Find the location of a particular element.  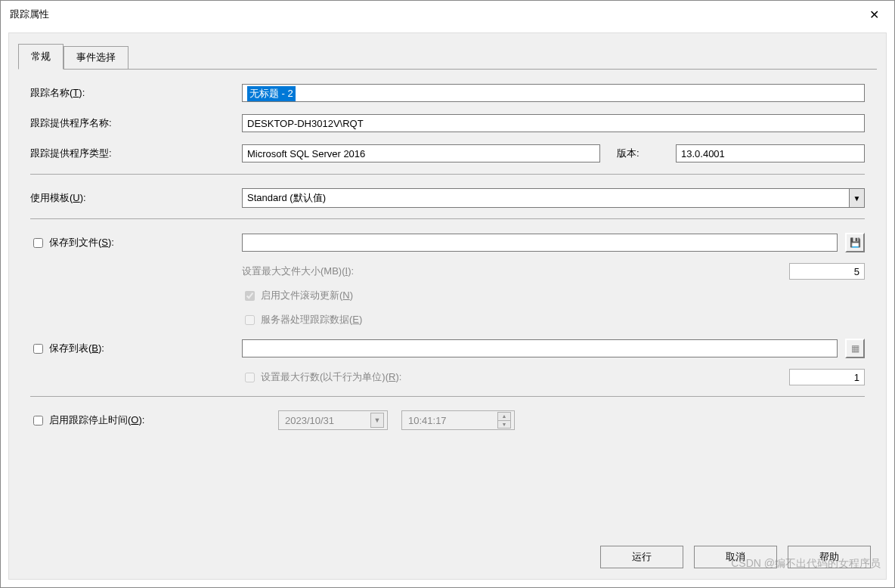

chevron-down-icon: ▼ is located at coordinates (377, 420).